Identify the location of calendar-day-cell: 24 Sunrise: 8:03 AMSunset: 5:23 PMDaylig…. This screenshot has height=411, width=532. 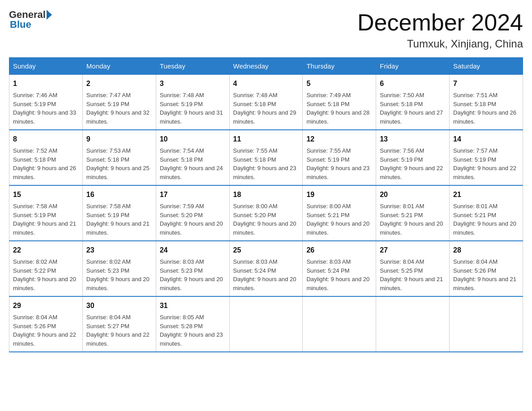
(193, 269).